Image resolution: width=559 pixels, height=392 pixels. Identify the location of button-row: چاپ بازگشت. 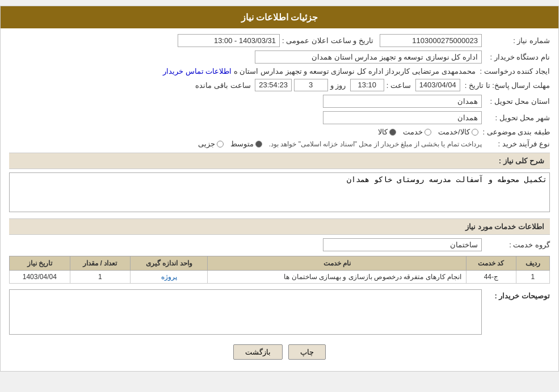
(279, 352).